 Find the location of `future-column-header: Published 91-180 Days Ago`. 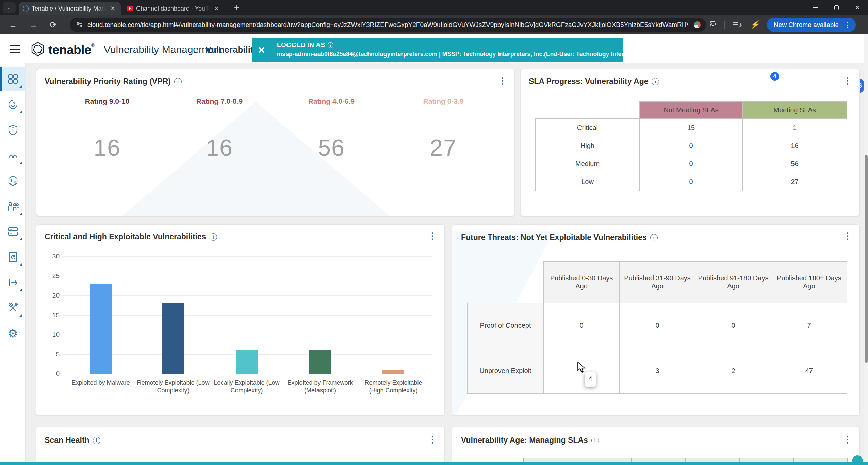

future-column-header: Published 91-180 Days Ago is located at coordinates (734, 283).